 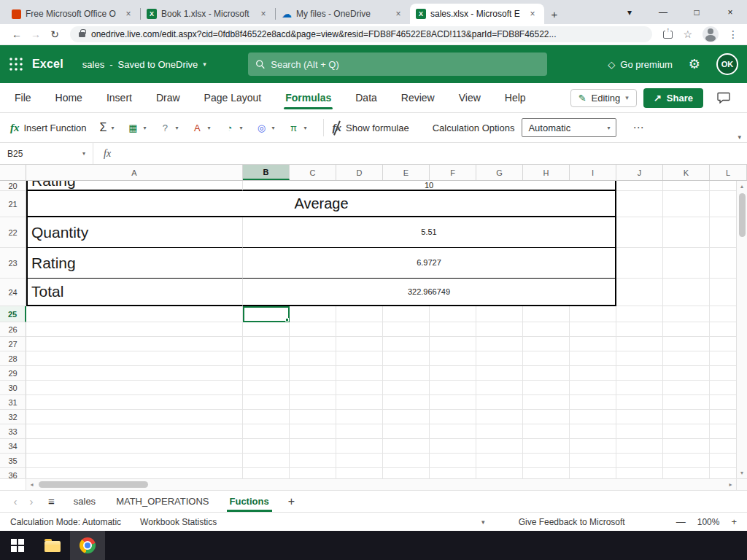 What do you see at coordinates (453, 344) in the screenshot?
I see `cell-F27` at bounding box center [453, 344].